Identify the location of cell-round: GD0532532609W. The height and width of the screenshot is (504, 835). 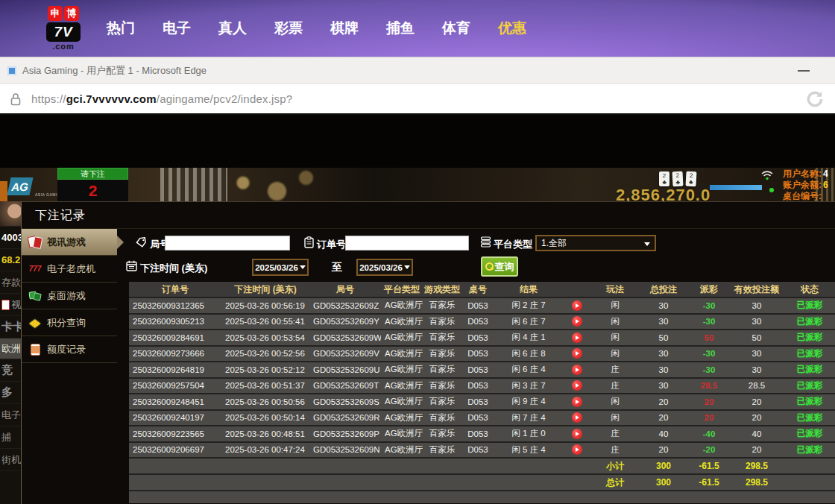
(345, 338).